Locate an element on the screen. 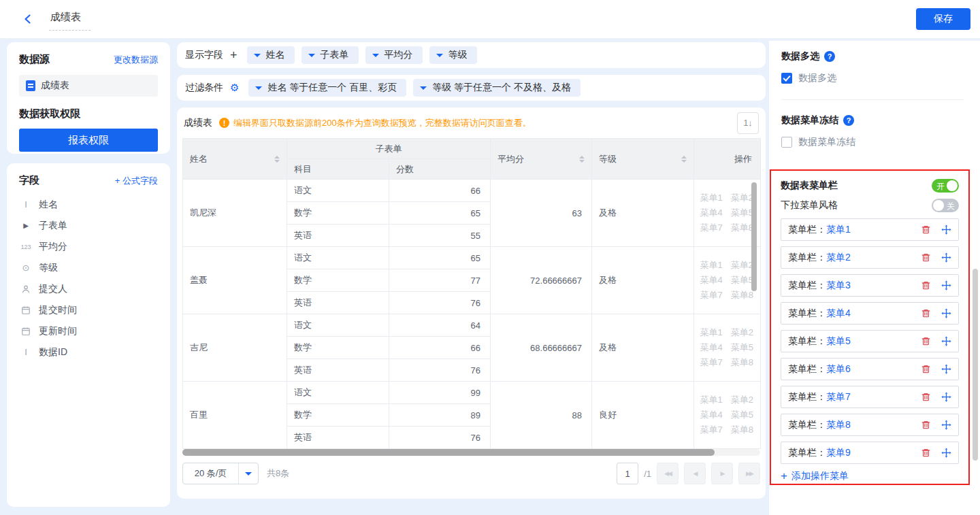 The width and height of the screenshot is (980, 515). window-scrollbar-thumb is located at coordinates (975, 365).